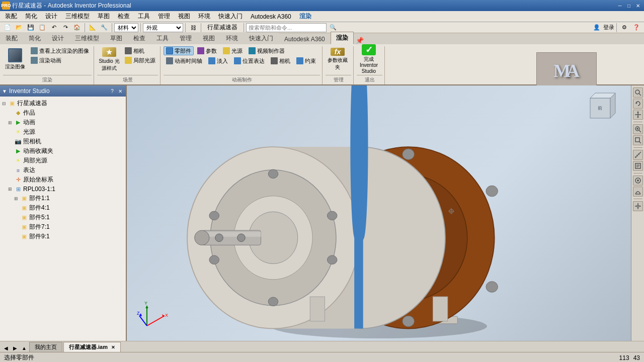  I want to click on right-options-btn, so click(638, 206).